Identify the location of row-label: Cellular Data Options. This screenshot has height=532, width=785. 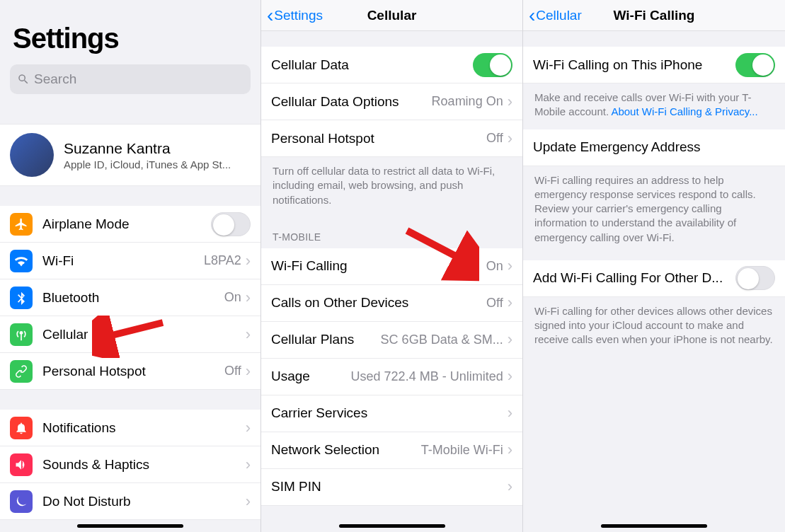
(351, 102).